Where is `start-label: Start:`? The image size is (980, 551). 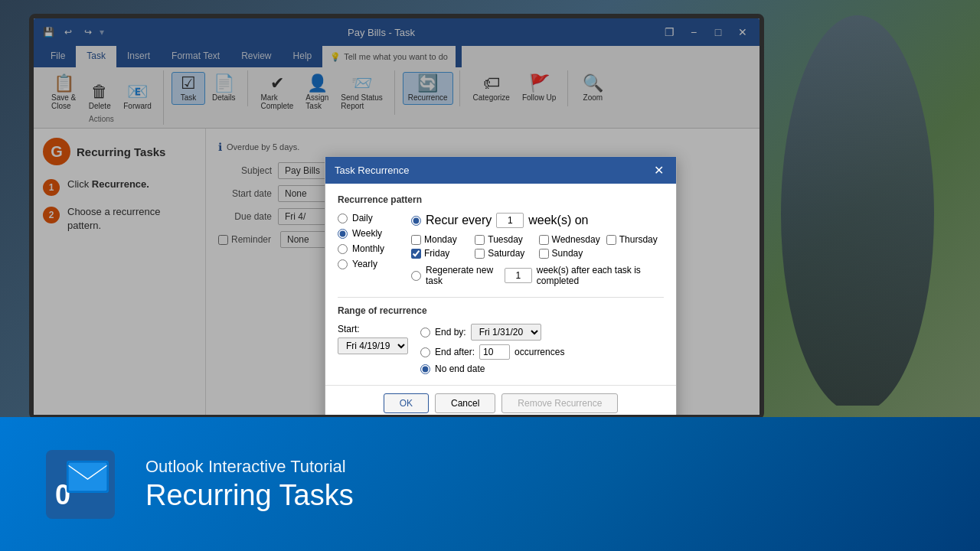
start-label: Start: is located at coordinates (373, 329).